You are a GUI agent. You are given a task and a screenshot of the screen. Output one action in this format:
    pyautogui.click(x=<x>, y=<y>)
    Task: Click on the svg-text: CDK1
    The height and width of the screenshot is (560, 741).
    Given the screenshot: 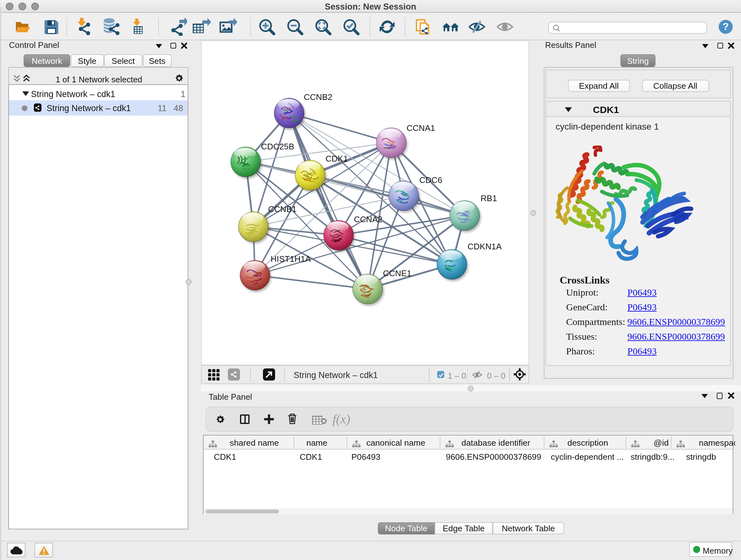 What is the action you would take?
    pyautogui.click(x=337, y=158)
    